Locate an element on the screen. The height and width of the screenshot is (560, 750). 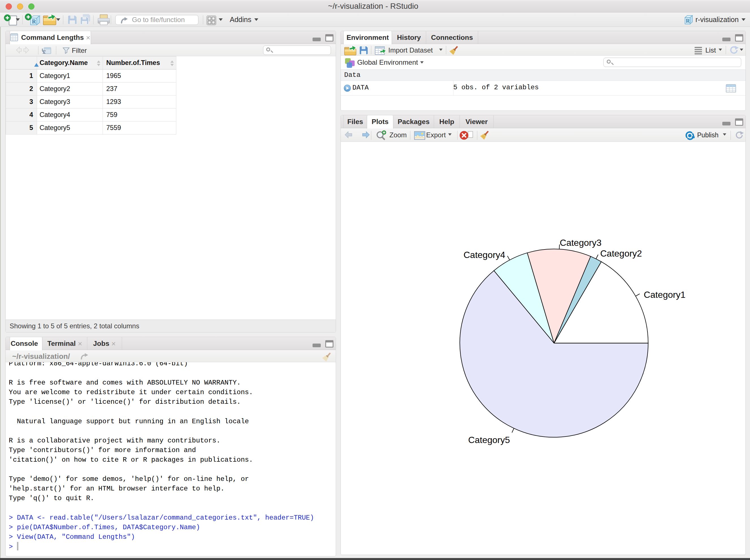
svg-text: Category3 is located at coordinates (580, 243).